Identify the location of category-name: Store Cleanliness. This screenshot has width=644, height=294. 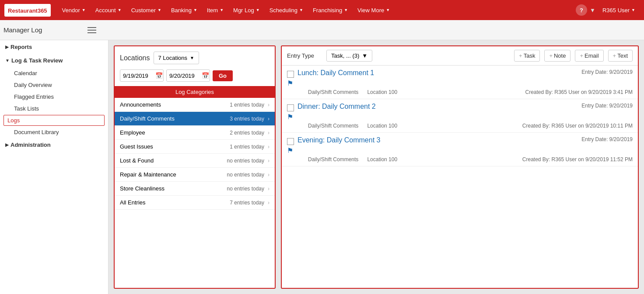
(173, 189).